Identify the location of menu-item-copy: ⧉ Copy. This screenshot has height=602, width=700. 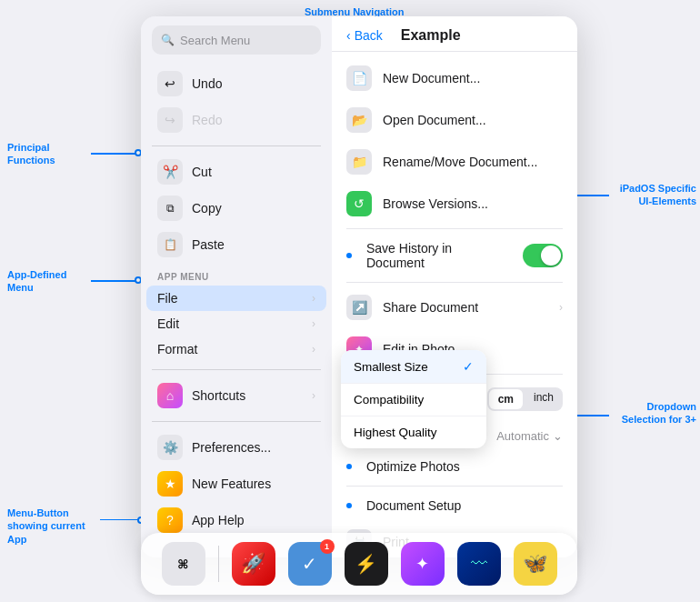
(236, 208).